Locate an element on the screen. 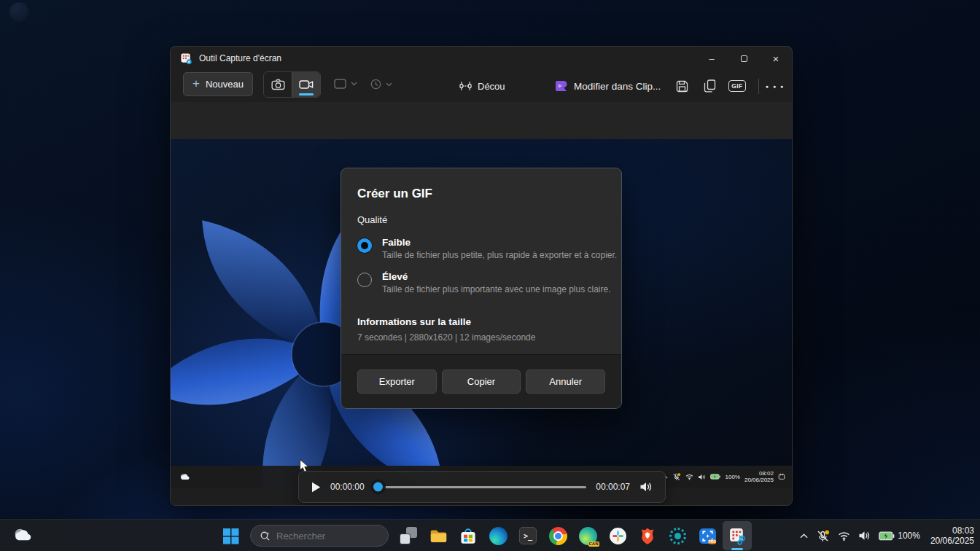 The image size is (980, 551). clock: 08:03 20/06/2025 is located at coordinates (952, 536).